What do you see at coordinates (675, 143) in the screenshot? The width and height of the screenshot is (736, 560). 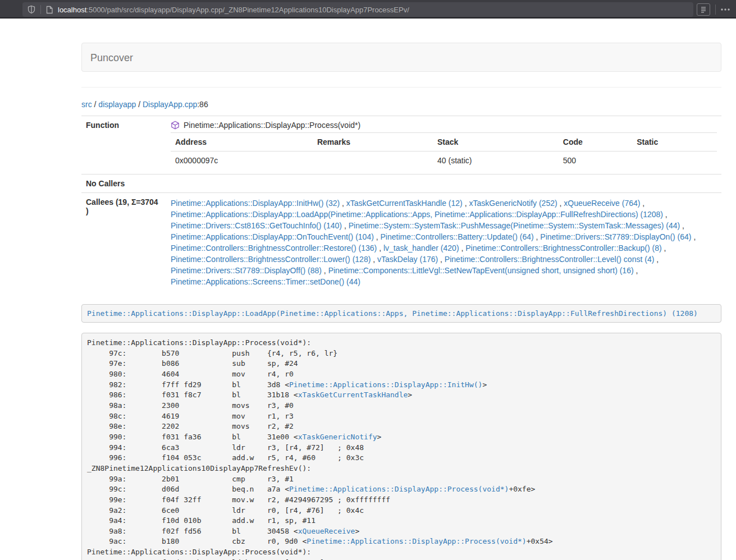 I see `col-header-static: Static` at bounding box center [675, 143].